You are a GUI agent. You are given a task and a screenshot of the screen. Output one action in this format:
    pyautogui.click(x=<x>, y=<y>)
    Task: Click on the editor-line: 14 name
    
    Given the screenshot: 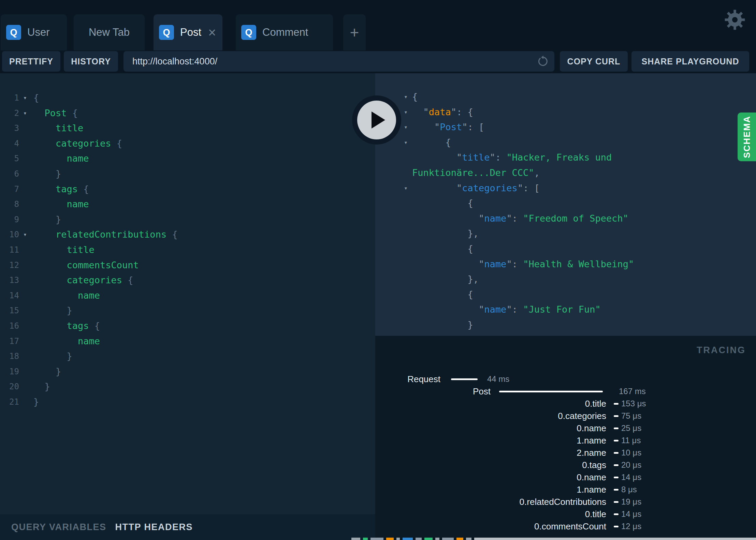 What is the action you would take?
    pyautogui.click(x=188, y=296)
    